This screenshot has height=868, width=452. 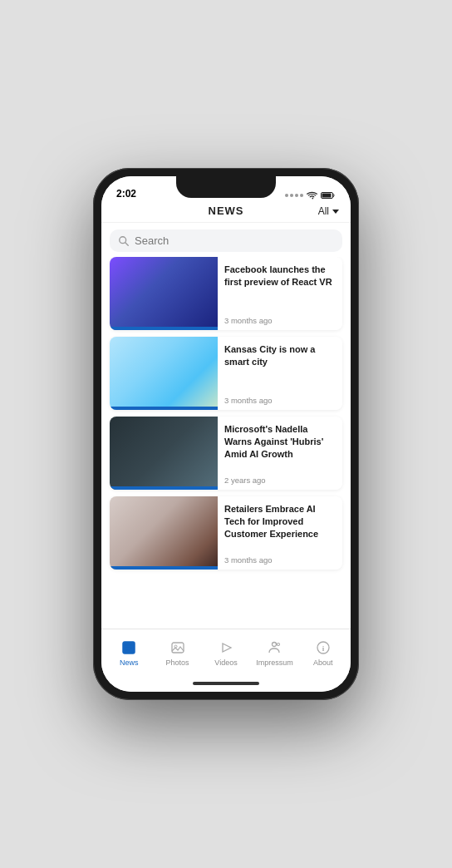 I want to click on news-title: Facebook launches the first preview of R…, so click(x=280, y=276).